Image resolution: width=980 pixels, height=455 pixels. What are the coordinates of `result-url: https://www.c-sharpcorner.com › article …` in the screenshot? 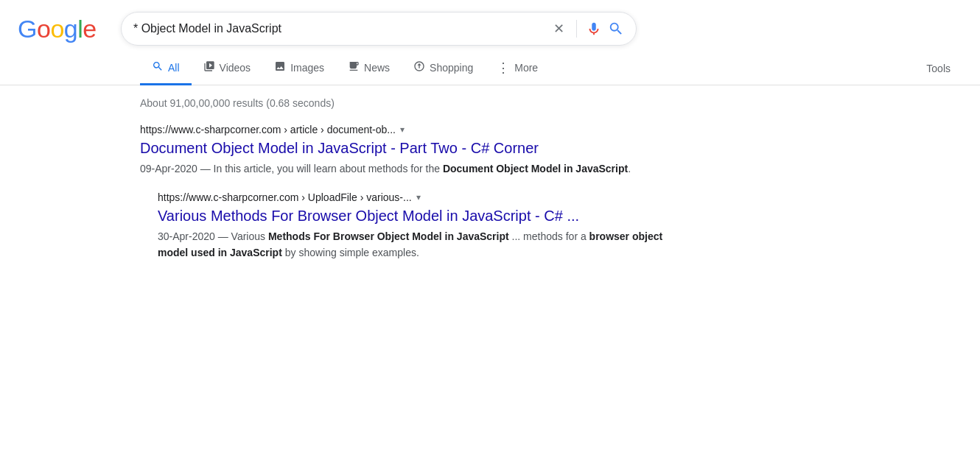 It's located at (268, 130).